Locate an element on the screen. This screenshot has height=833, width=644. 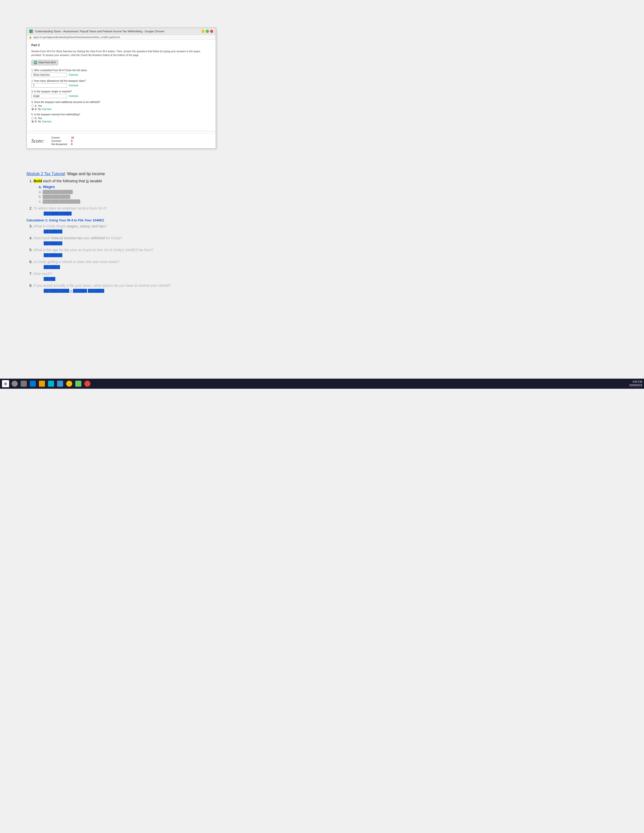
view-form-label: View Form W-4 is located at coordinates (47, 63).